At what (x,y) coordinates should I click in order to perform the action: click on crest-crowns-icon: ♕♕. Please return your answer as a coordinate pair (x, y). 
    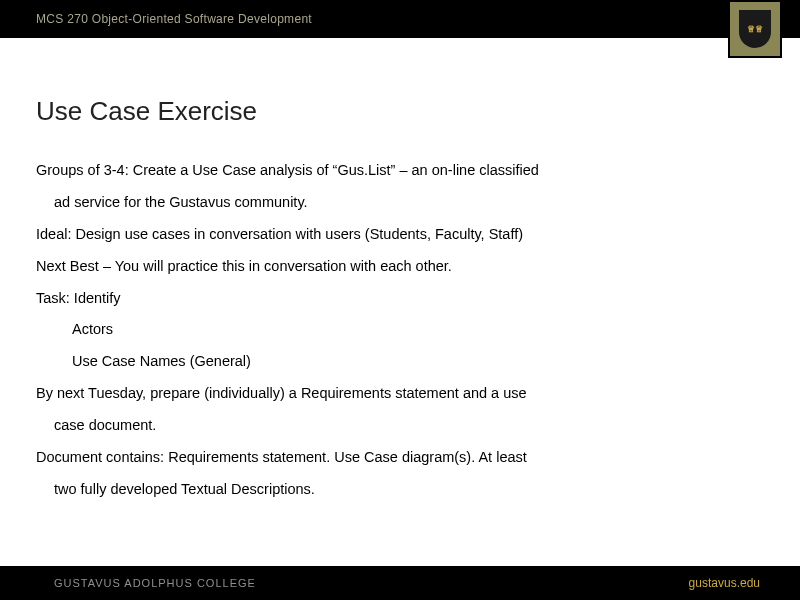
    Looking at the image, I should click on (755, 30).